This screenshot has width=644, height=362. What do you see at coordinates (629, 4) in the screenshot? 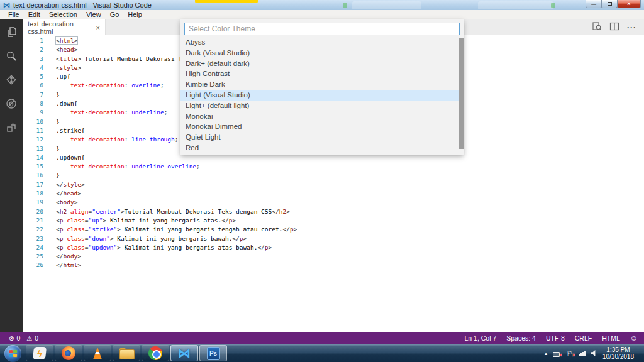
I see `close-button: ×` at bounding box center [629, 4].